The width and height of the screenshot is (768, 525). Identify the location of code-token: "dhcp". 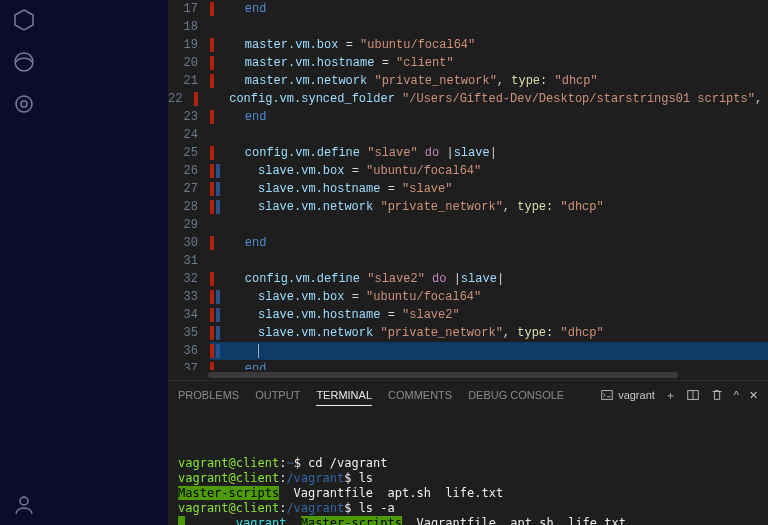
(576, 81).